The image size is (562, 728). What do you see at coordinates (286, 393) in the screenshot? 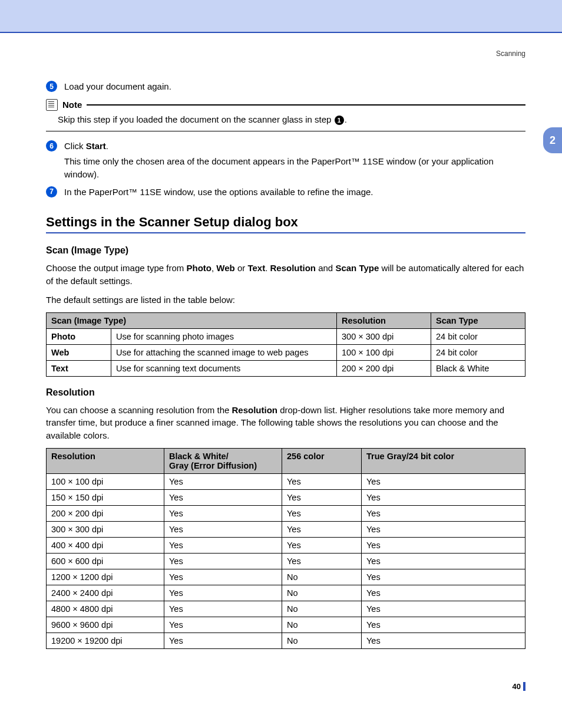
I see `resolution-heading: Resolution` at bounding box center [286, 393].